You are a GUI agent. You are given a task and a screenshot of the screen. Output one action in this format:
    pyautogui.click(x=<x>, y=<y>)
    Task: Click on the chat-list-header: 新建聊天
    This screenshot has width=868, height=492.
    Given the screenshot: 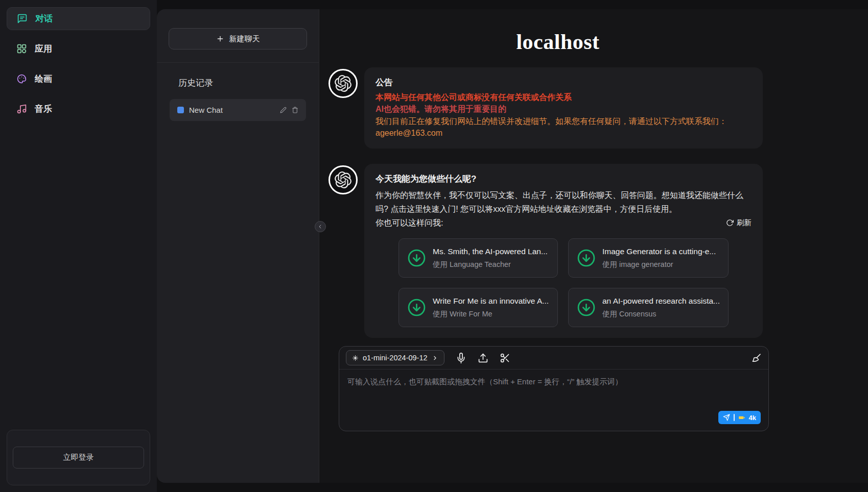 What is the action you would take?
    pyautogui.click(x=238, y=36)
    